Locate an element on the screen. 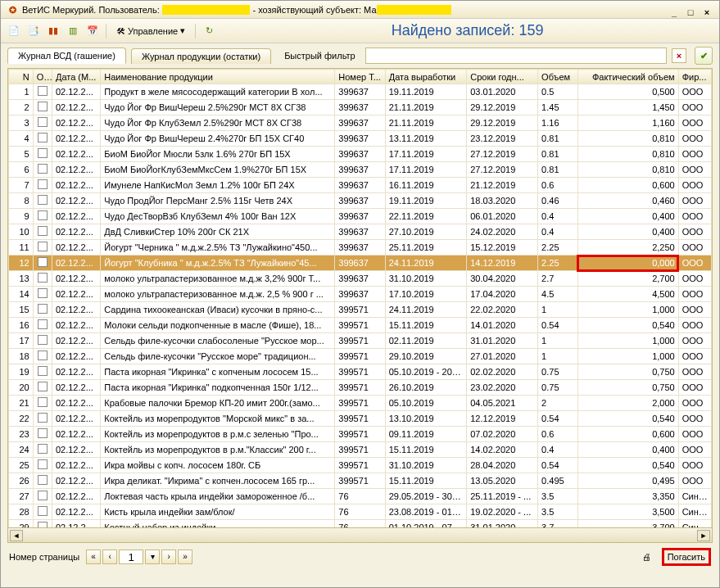  table-row: 902.12.2...Чудо ДесТворВзб КлубЗемл 4% 1… is located at coordinates (360, 216).